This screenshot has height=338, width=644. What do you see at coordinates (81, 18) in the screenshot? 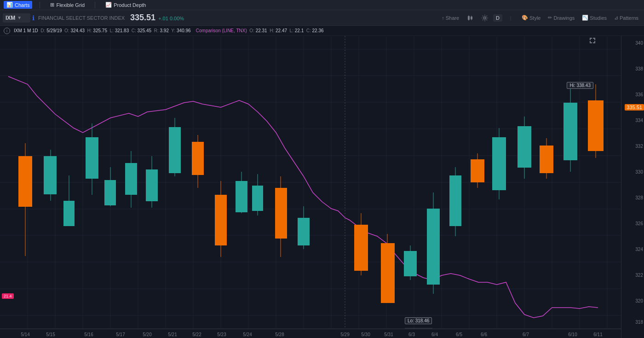
I see `full-name: FINANCIAL SELECT SECTOR INDEX` at bounding box center [81, 18].